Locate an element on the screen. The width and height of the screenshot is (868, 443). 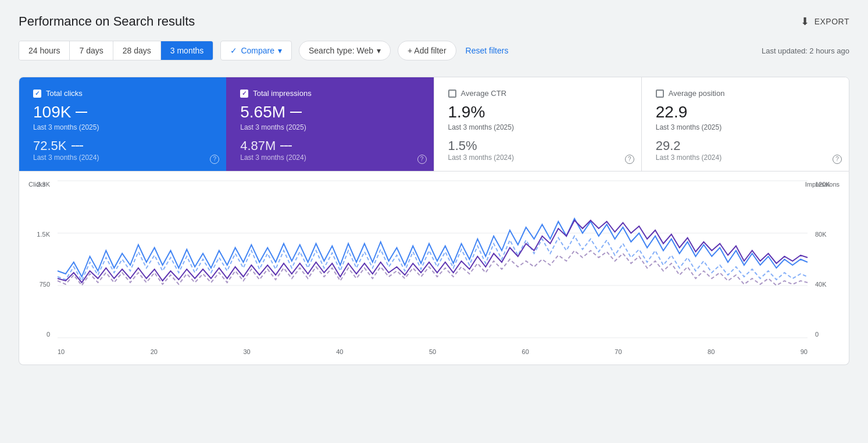
metric-label-average-position: Average position is located at coordinates (745, 93).